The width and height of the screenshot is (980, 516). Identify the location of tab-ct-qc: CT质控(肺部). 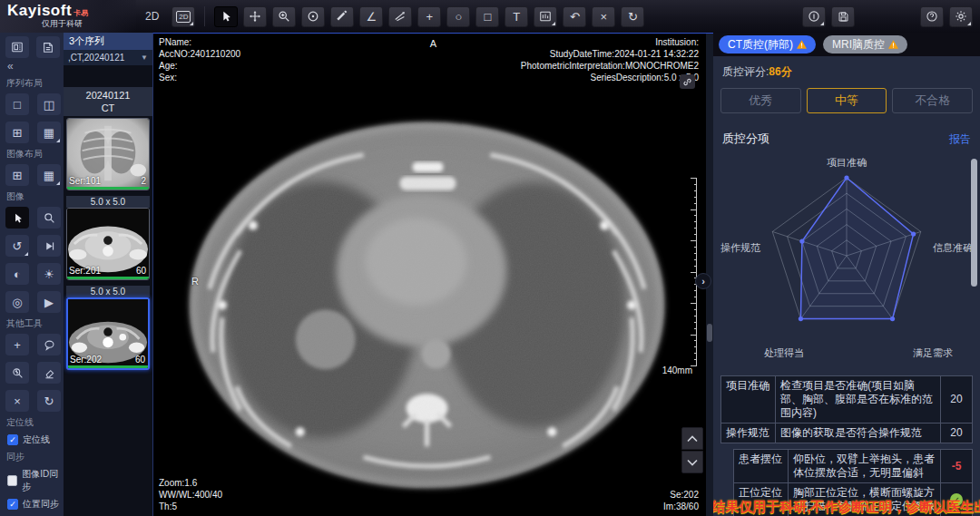
(768, 44).